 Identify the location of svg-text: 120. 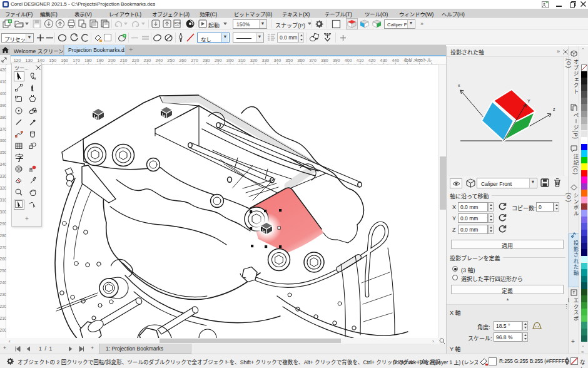
(18, 60).